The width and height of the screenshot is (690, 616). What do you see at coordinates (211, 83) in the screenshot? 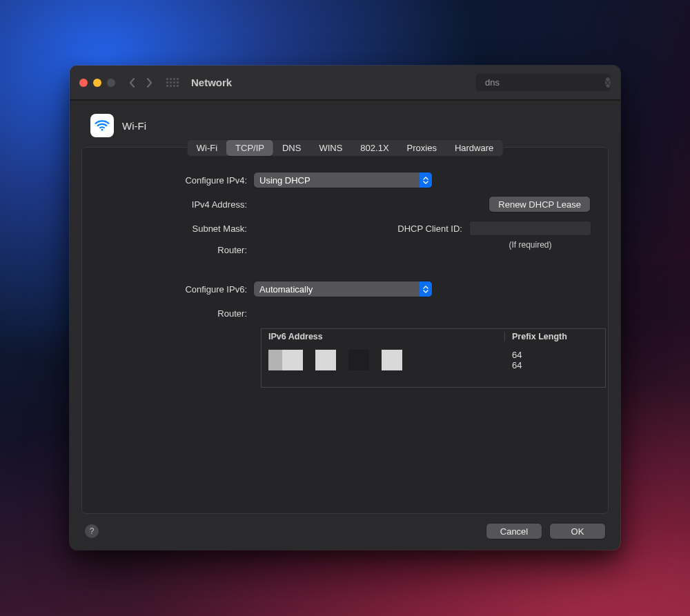
I see `window-title: Network` at bounding box center [211, 83].